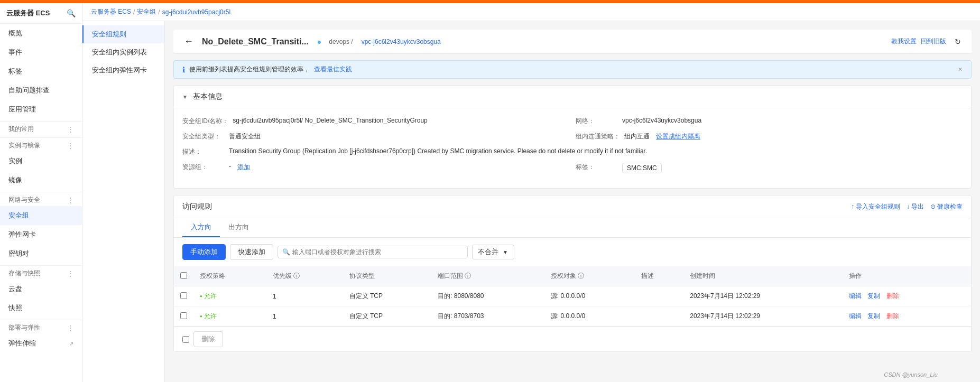 The height and width of the screenshot is (382, 980). I want to click on import-rules-action: ↑ 导入安全组规则, so click(875, 207).